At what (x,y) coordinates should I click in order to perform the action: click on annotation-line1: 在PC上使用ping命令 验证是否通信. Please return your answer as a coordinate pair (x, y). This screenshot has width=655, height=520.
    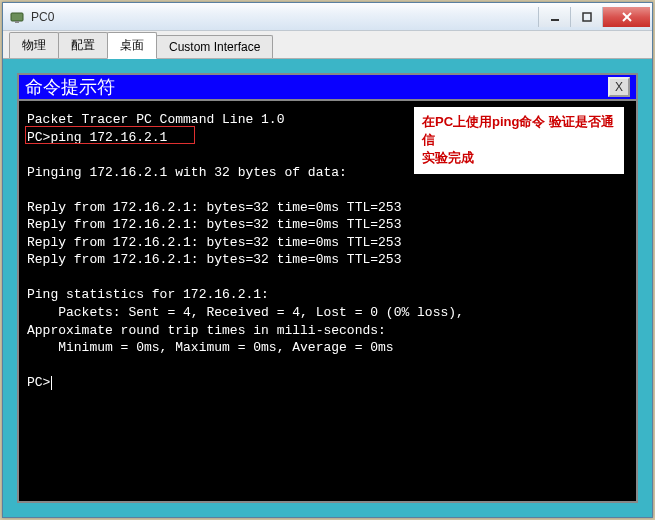
    Looking at the image, I should click on (519, 131).